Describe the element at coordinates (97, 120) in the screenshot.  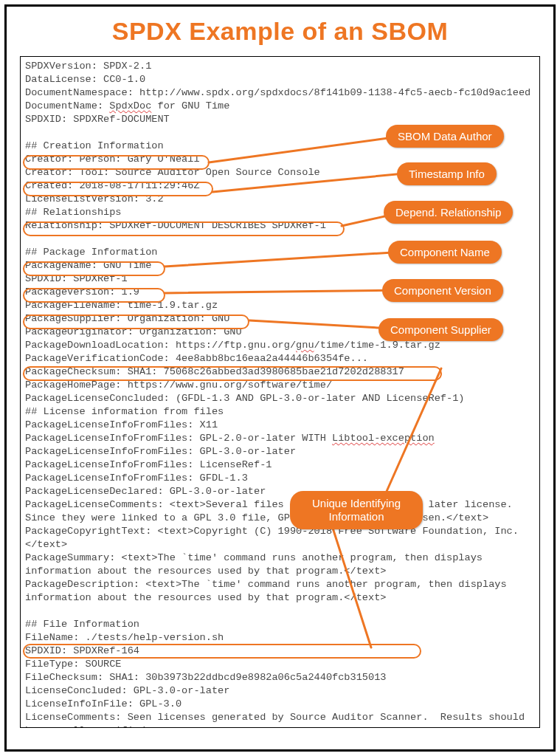
I see `line-spdxid: SPDXID: SPDXRef-DOCUMENT` at that location.